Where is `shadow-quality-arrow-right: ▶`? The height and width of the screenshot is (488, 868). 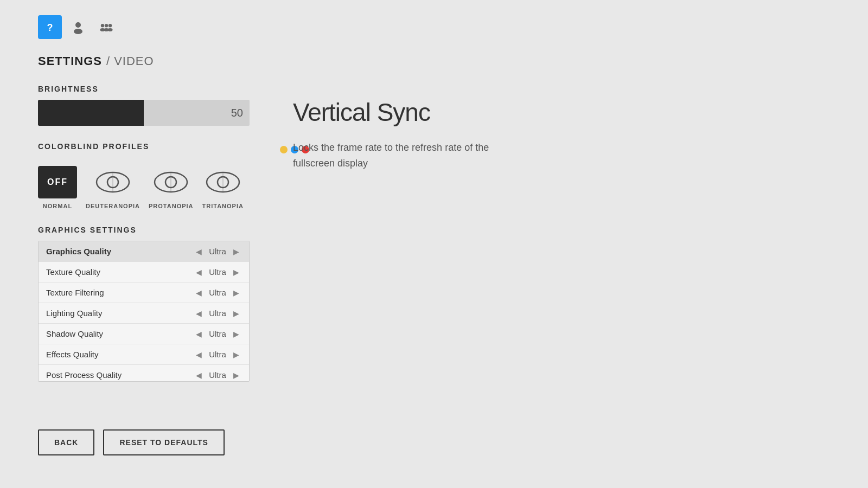
shadow-quality-arrow-right: ▶ is located at coordinates (237, 334).